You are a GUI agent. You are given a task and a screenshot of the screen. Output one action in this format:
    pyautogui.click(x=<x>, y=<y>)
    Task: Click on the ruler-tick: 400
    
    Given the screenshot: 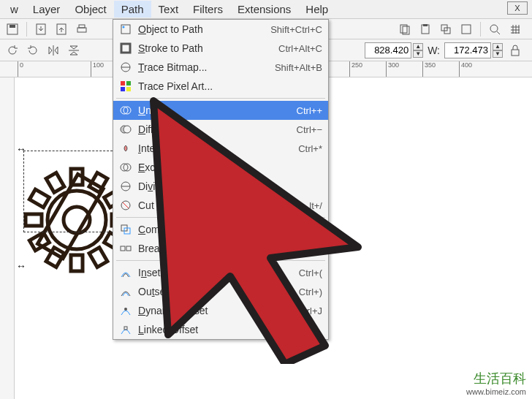 What is the action you would take?
    pyautogui.click(x=466, y=69)
    